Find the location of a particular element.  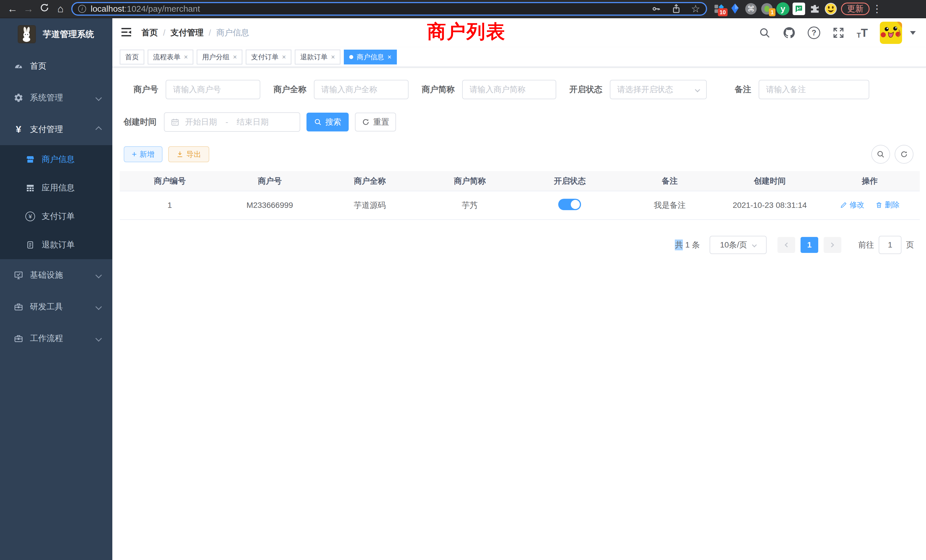

export-button: 导出 is located at coordinates (189, 154).